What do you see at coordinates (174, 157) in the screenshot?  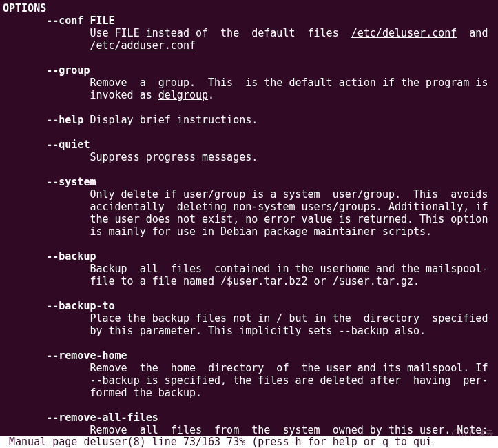 I see `option-quiet-desc: Suppress progress messages.` at bounding box center [174, 157].